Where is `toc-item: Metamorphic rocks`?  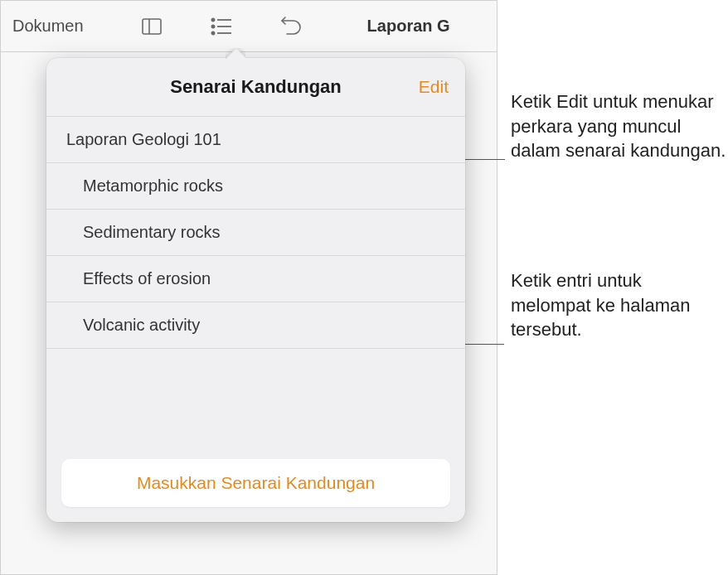 toc-item: Metamorphic rocks is located at coordinates (255, 186).